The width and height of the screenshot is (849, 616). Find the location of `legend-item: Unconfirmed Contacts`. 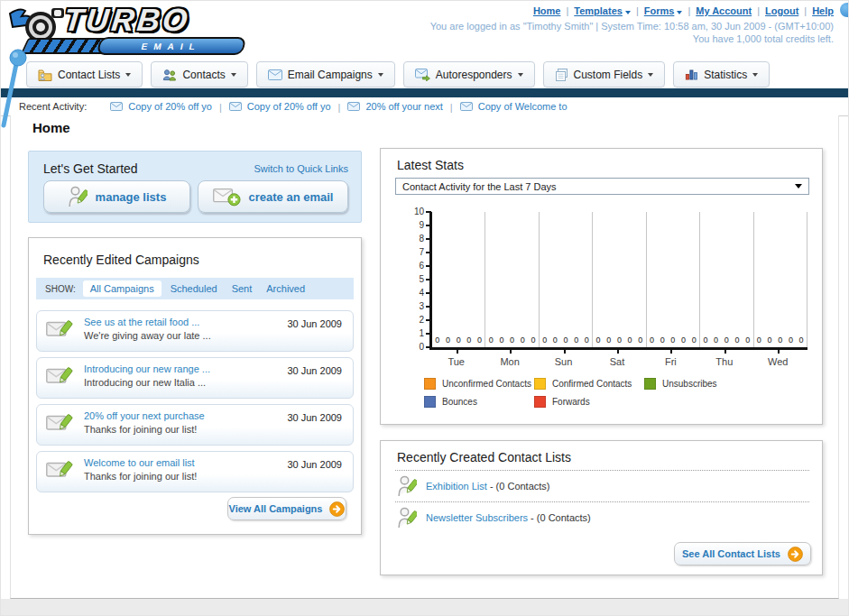

legend-item: Unconfirmed Contacts is located at coordinates (479, 384).